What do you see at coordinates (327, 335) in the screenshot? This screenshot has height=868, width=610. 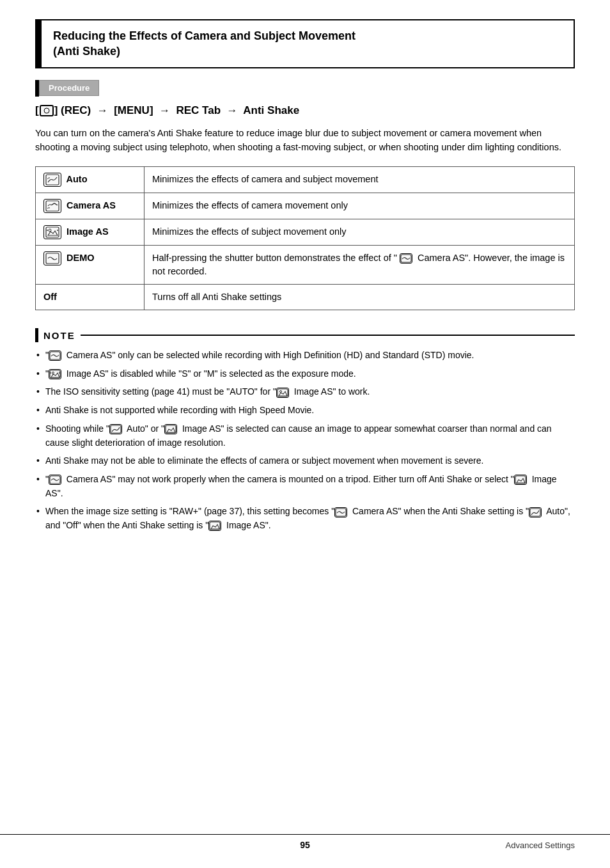 I see `note-divider-line` at bounding box center [327, 335].